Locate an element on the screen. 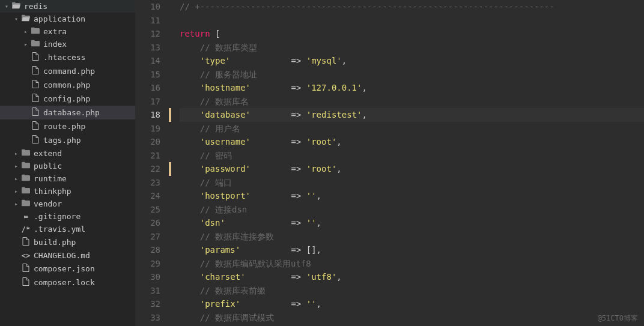 The height and width of the screenshot is (326, 644). code-line-12: return [ is located at coordinates (412, 34).